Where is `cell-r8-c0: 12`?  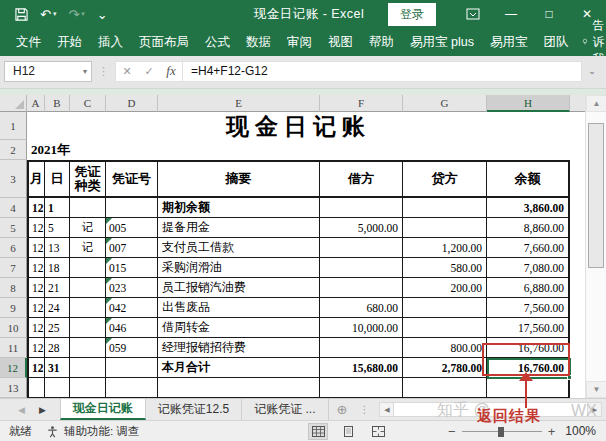 cell-r8-c0: 12 is located at coordinates (36, 288).